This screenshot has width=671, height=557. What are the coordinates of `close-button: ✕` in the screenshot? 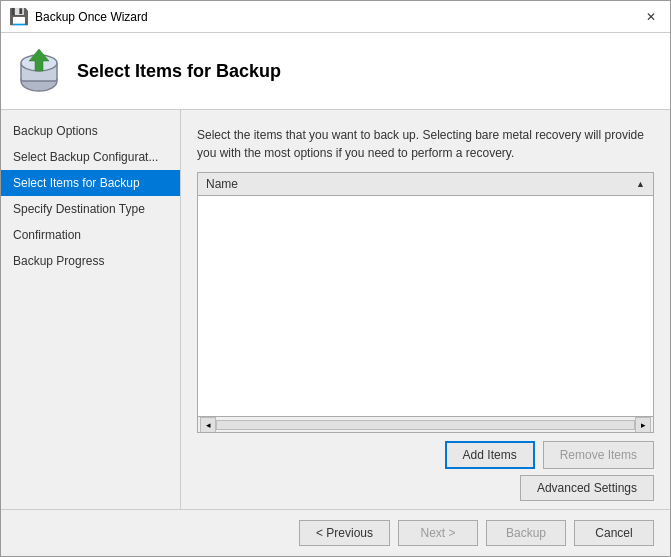 It's located at (651, 17).